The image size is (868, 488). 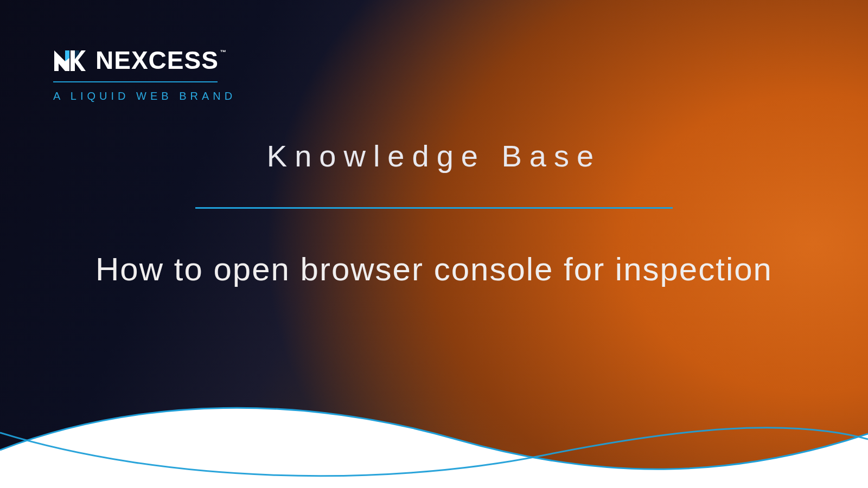 I want to click on trademark-symbol: ™, so click(x=224, y=52).